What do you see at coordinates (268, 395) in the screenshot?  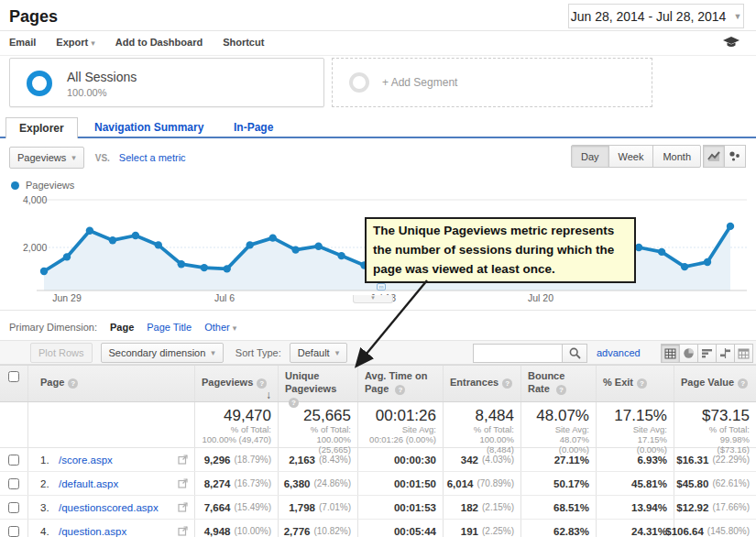 I see `sort-desc-icon: ↓` at bounding box center [268, 395].